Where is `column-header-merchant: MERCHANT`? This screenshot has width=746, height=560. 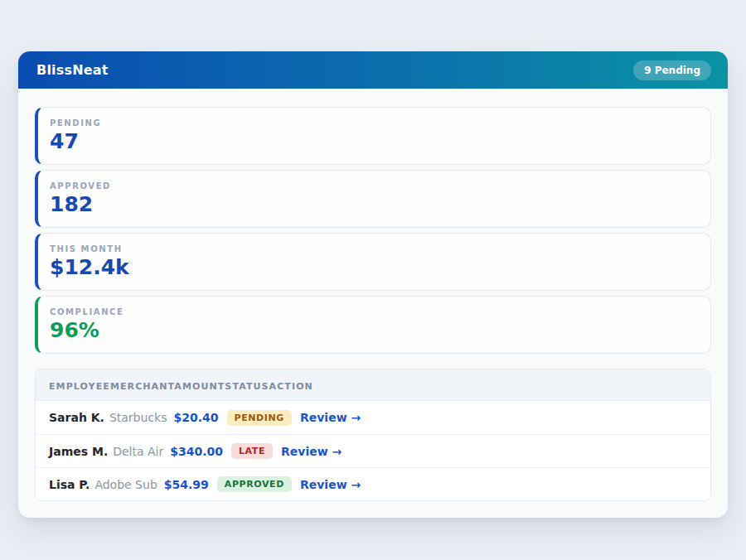 column-header-merchant: MERCHANT is located at coordinates (143, 386).